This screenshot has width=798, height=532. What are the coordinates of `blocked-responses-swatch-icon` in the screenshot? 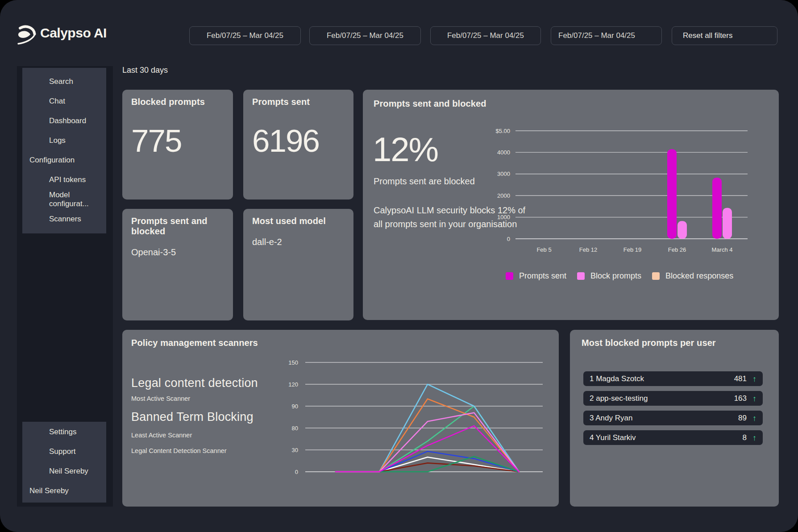 It's located at (656, 276).